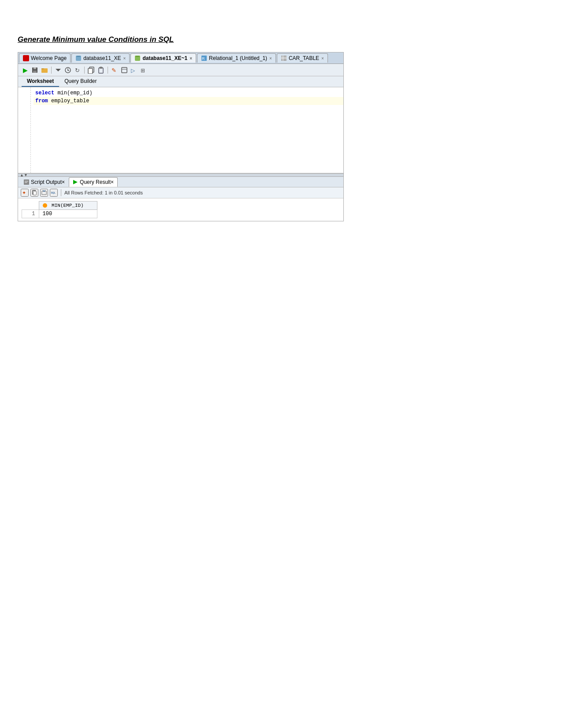  I want to click on refresh-button: ↻, so click(78, 70).